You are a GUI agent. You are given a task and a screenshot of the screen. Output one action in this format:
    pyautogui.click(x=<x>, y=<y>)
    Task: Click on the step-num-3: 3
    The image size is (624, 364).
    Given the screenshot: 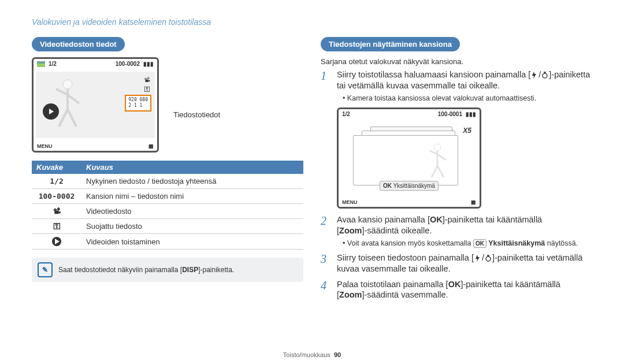 What is the action you would take?
    pyautogui.click(x=326, y=263)
    